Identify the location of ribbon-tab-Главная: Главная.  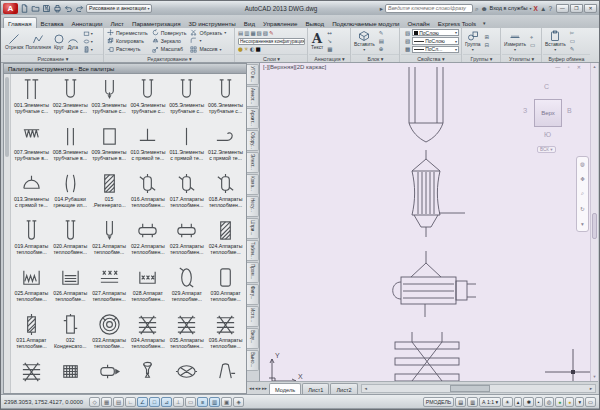
(20, 22).